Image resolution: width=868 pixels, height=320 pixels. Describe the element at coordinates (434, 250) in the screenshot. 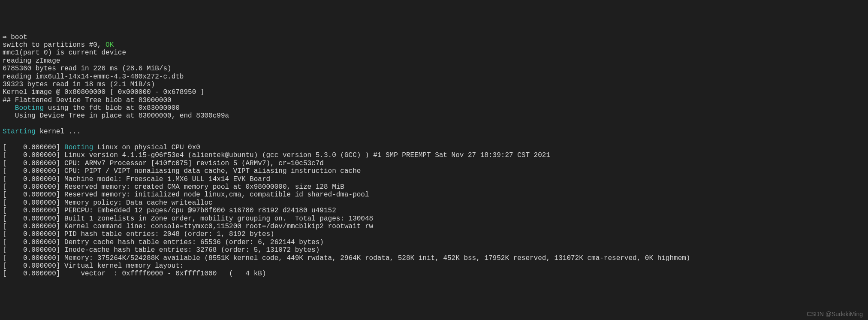

I see `terminal-line: [ 0.000000] Inode-cache hash table entri…` at that location.